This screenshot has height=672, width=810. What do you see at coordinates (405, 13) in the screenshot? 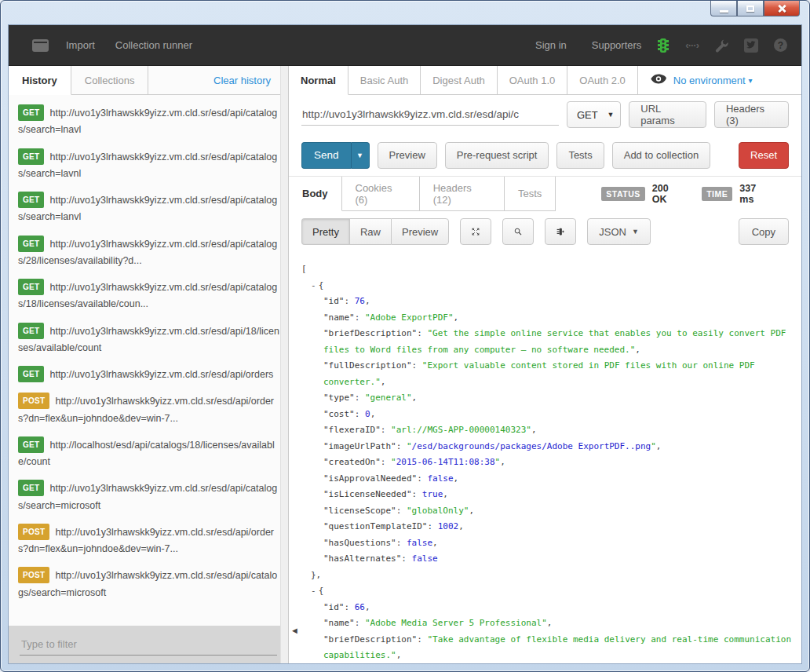
I see `window-titlebar` at bounding box center [405, 13].